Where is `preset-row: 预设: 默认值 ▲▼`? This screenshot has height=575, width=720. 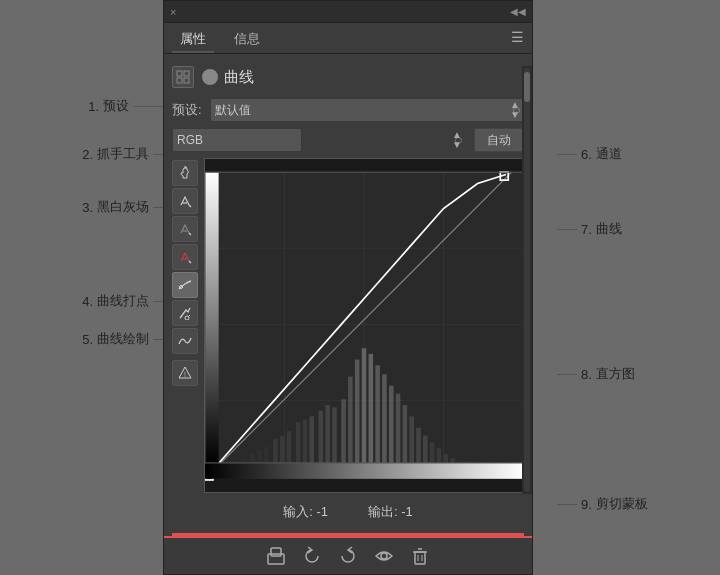 preset-row: 预设: 默认值 ▲▼ is located at coordinates (348, 110).